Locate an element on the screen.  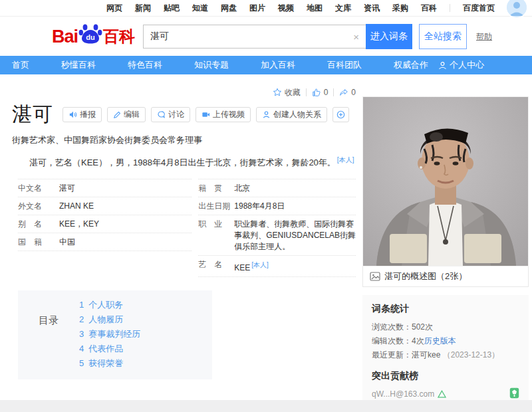
history-versions-link: 历史版本 is located at coordinates (440, 341).